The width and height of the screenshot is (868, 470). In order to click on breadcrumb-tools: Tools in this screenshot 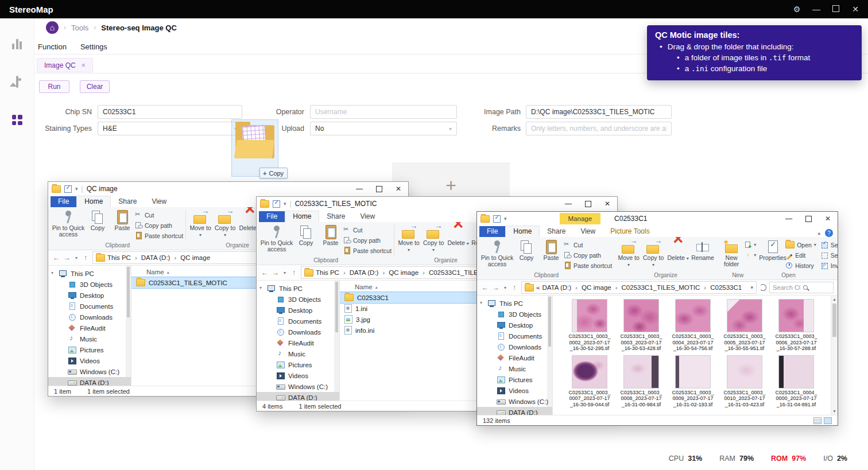, I will do `click(80, 28)`.